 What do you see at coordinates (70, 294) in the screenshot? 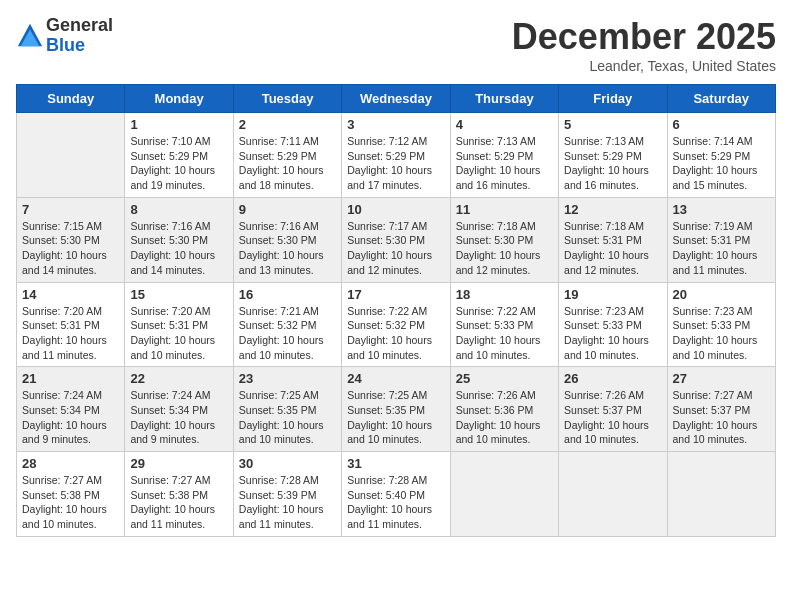
I see `day-number: 14` at bounding box center [70, 294].